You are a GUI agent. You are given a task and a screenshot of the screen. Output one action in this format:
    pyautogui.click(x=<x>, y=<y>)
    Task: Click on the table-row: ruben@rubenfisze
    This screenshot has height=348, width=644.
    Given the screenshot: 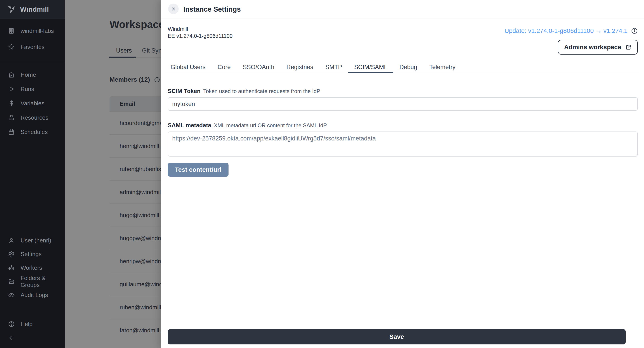 What is the action you would take?
    pyautogui.click(x=135, y=169)
    